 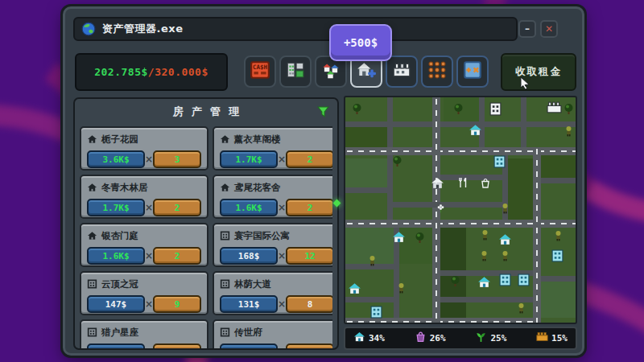 What do you see at coordinates (552, 338) in the screenshot?
I see `zone-stat: 15%` at bounding box center [552, 338].